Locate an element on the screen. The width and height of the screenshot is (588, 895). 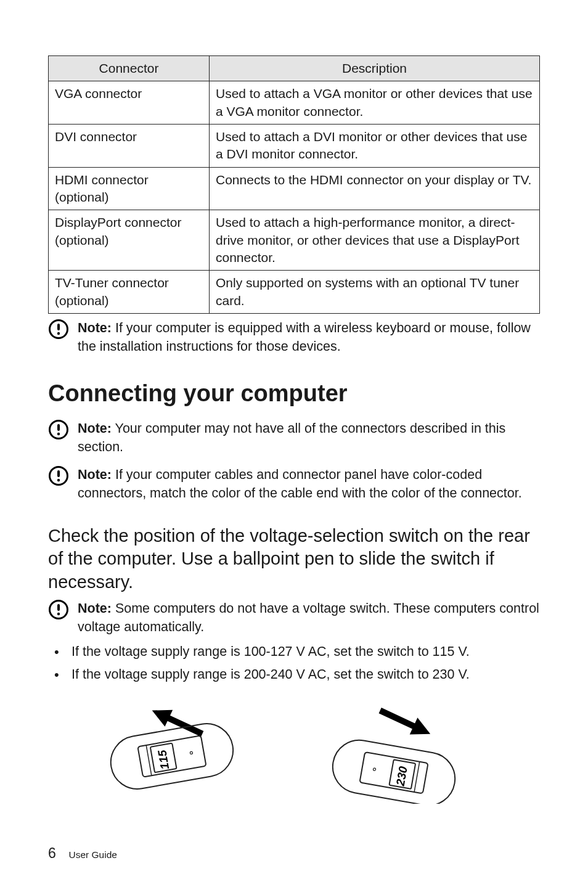
table-row: DisplayPort connector (optional) Used to… is located at coordinates (295, 240).